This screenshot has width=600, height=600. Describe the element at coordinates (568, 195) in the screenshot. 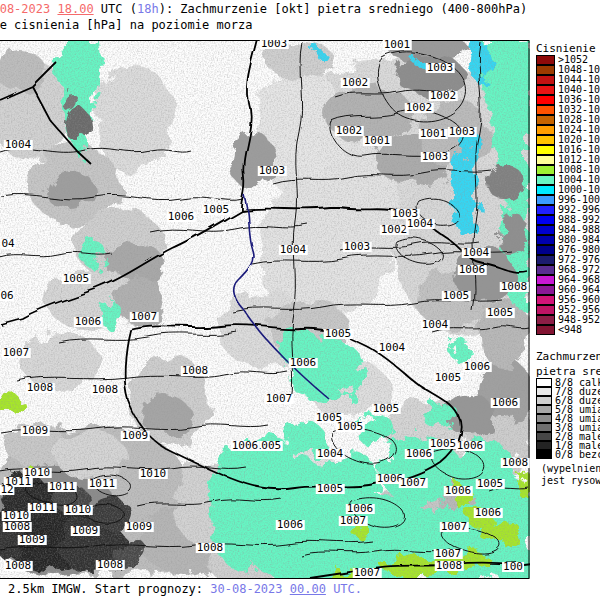

I see `pressure-legend: >10521048-10521044-10481040-10441036-104…` at that location.